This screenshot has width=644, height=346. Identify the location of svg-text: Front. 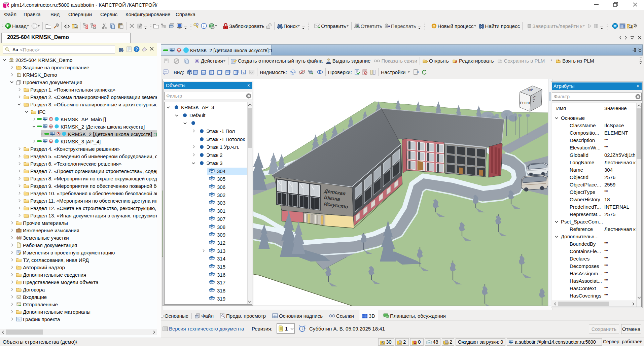
(526, 103).